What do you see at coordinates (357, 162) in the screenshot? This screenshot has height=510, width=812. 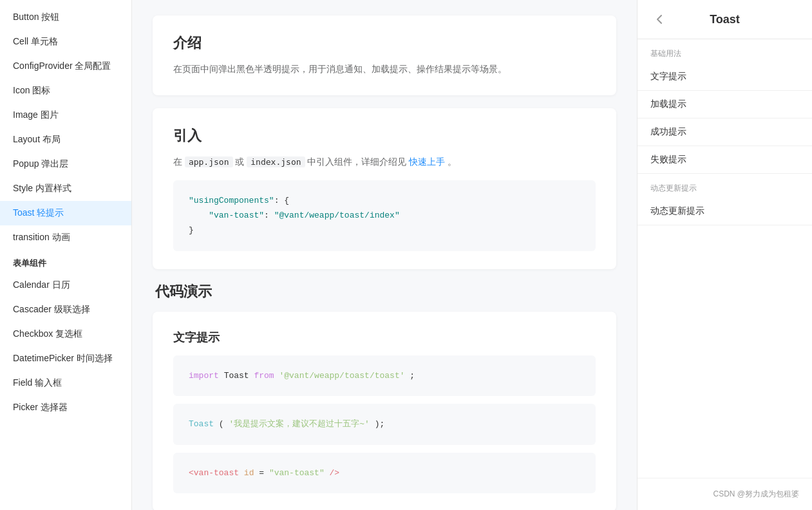 I see `import-desc-3: 中引入组件，详细介绍见` at bounding box center [357, 162].